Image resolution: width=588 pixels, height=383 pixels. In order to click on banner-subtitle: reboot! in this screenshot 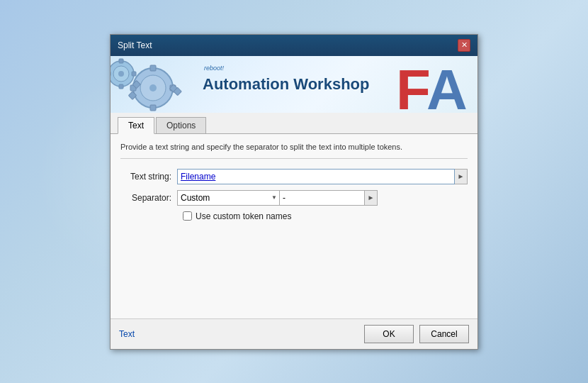, I will do `click(214, 68)`.